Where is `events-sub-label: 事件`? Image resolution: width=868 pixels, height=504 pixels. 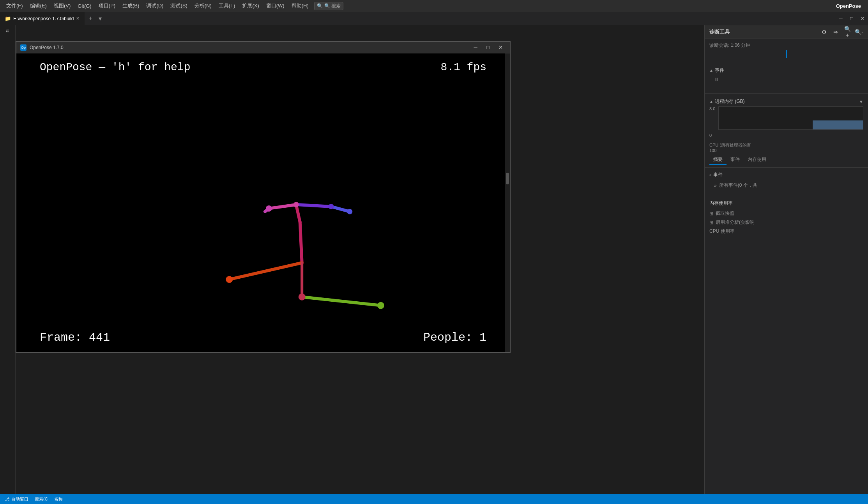
events-sub-label: 事件 is located at coordinates (718, 175).